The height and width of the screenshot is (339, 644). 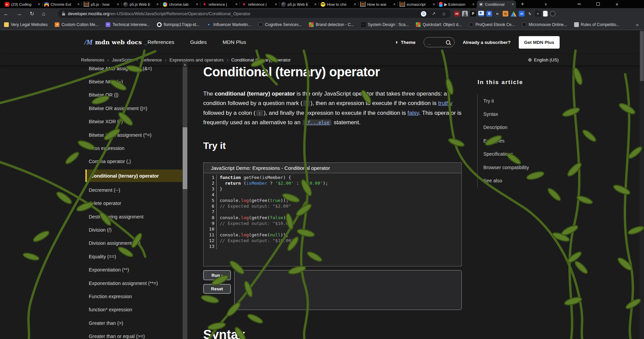 What do you see at coordinates (134, 176) in the screenshot?
I see `sidebar-item: Conditional (ternary) operator` at bounding box center [134, 176].